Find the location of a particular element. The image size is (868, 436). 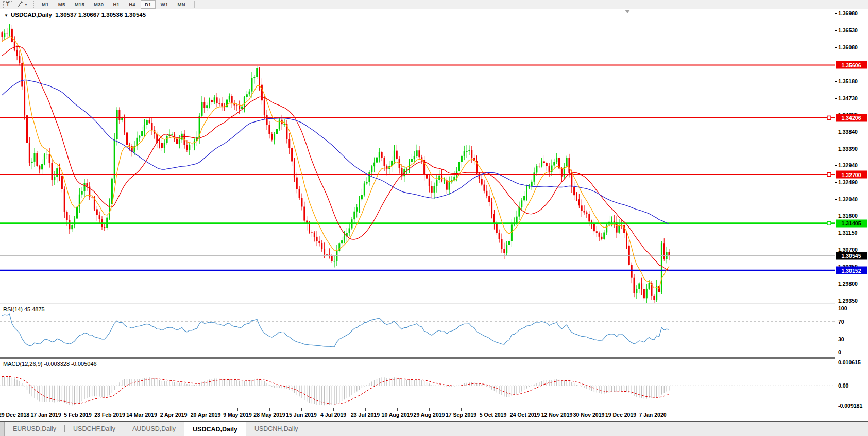

date-label: 4 Jul 2019 is located at coordinates (333, 415).